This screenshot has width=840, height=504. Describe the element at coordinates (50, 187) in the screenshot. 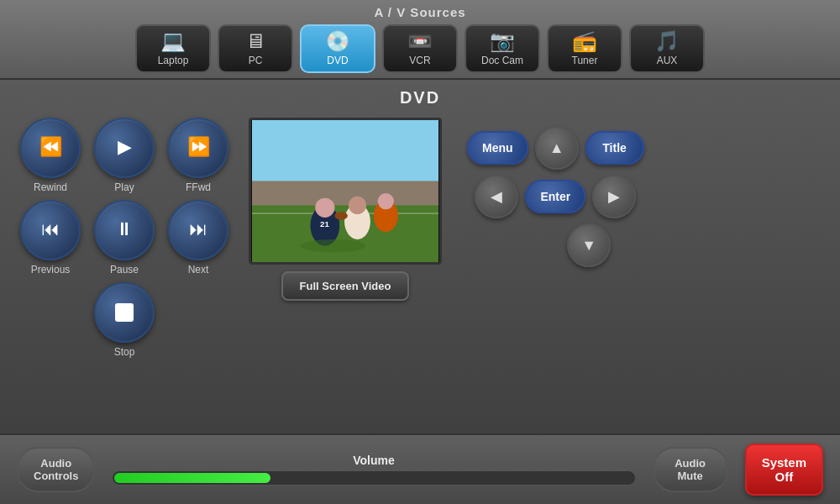

I see `rewind-label: Rewind` at that location.